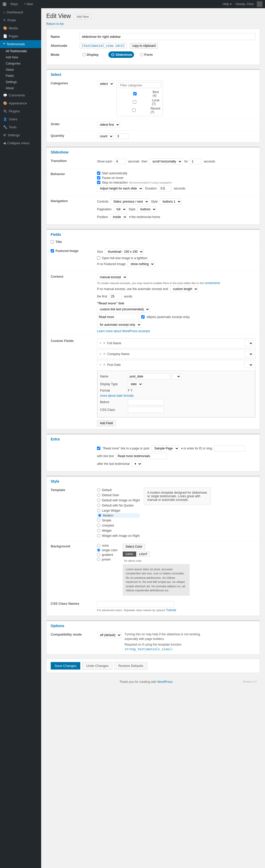 The width and height of the screenshot is (265, 868). I want to click on tutorial-link: Tutorial, so click(171, 610).